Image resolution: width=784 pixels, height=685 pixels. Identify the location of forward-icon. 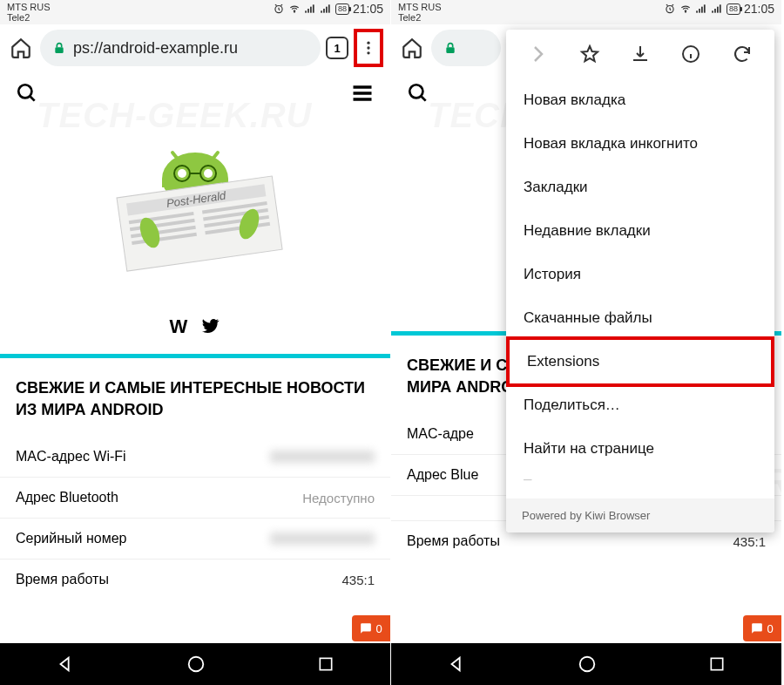
(538, 54).